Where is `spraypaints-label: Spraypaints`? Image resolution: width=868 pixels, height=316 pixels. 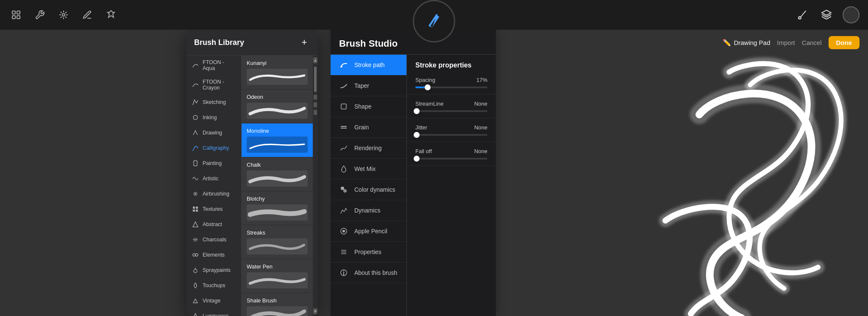
spraypaints-label: Spraypaints is located at coordinates (217, 270).